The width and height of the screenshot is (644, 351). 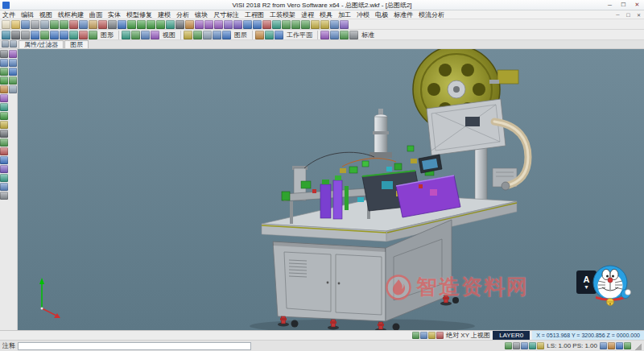 What do you see at coordinates (4, 89) in the screenshot?
I see `surface-tools-icon` at bounding box center [4, 89].